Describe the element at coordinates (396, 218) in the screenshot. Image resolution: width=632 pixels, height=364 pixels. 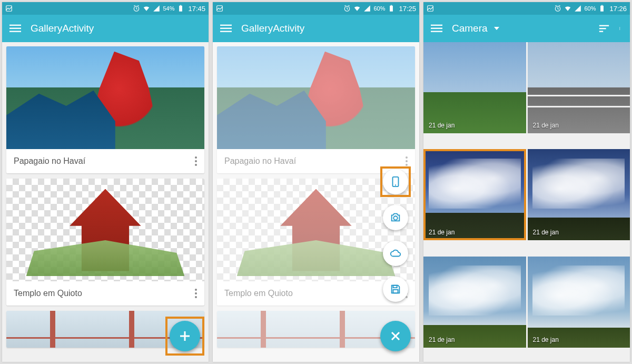
I see `action-from-camera` at that location.